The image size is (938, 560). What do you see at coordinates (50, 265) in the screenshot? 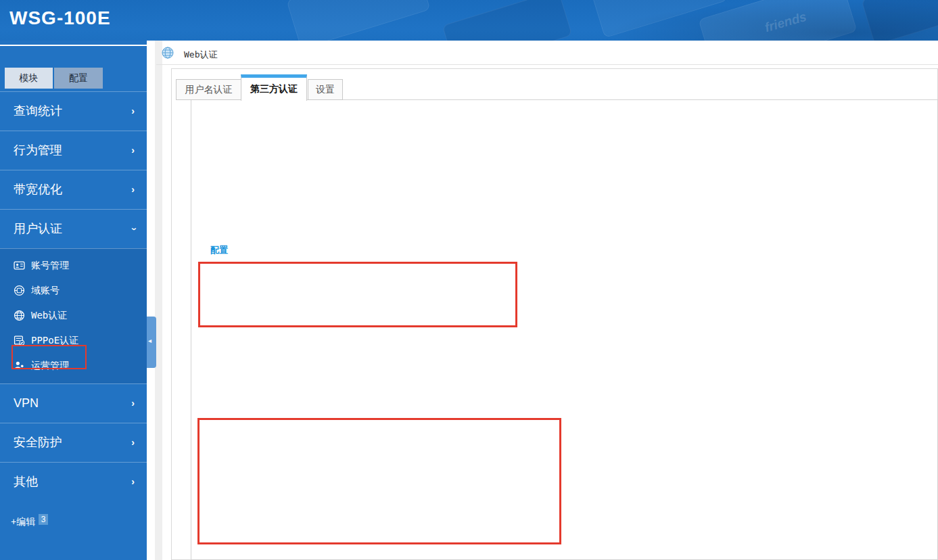
I see `submenu-item-label: 账号管理` at bounding box center [50, 265].